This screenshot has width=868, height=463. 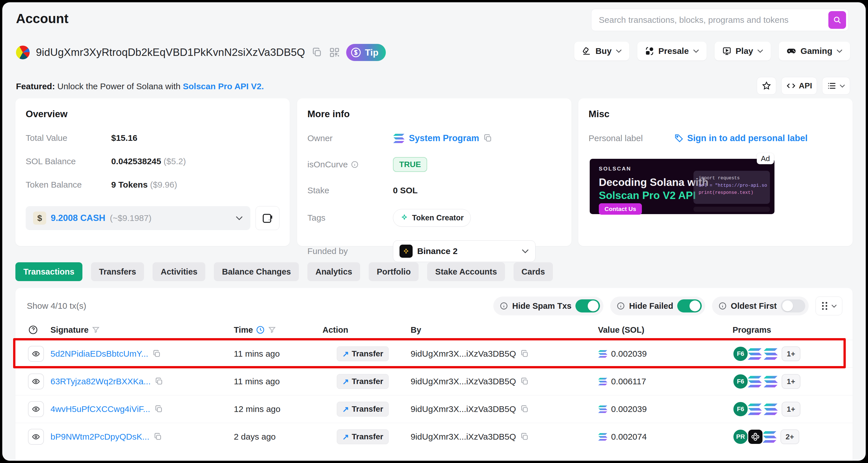 I want to click on more-programs-badge: 2+, so click(x=790, y=437).